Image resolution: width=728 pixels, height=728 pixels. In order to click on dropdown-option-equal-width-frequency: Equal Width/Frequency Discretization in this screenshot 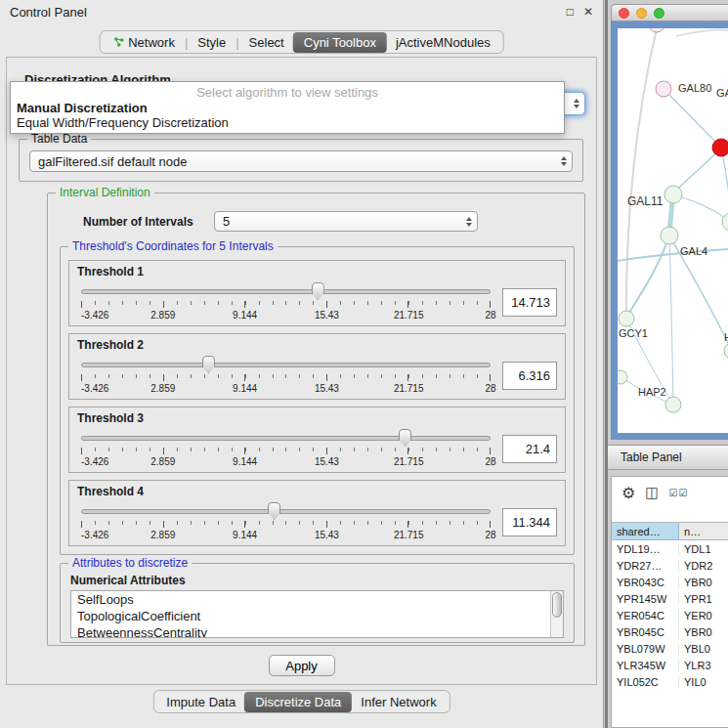, I will do `click(287, 123)`.